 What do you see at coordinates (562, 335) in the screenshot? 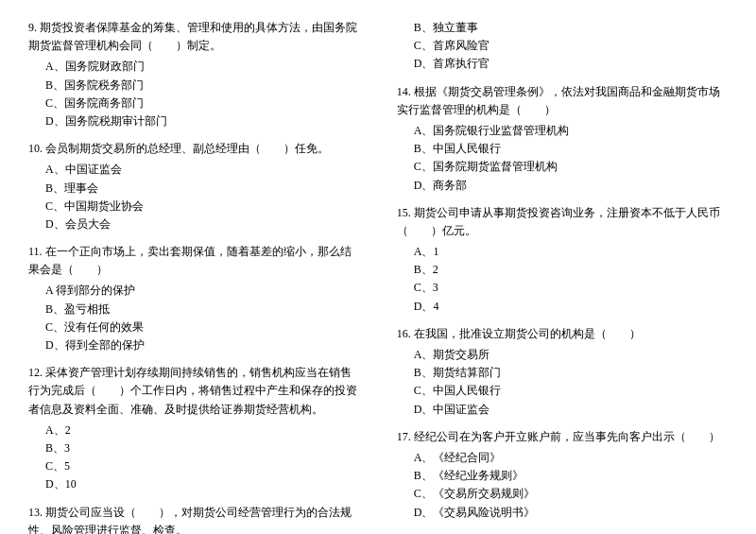
I see `q16-title: 16. 在我国，批准设立期货公司的机构是（ ）` at bounding box center [562, 335].